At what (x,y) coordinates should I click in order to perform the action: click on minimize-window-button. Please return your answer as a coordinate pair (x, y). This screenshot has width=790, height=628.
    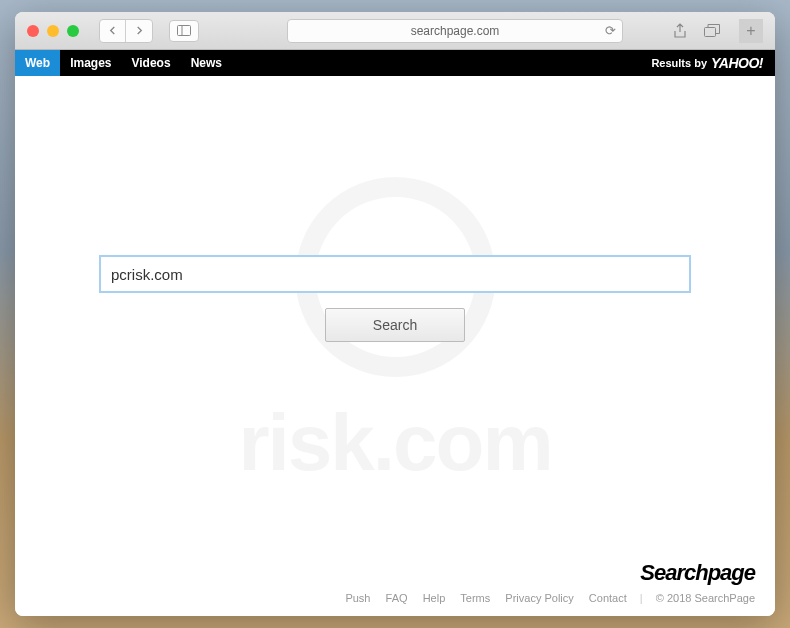
    Looking at the image, I should click on (53, 31).